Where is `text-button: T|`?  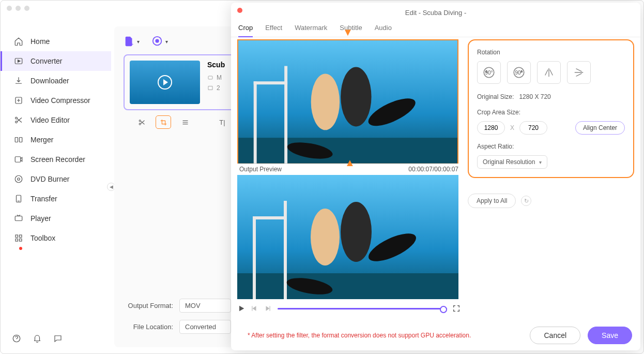 text-button: T| is located at coordinates (222, 122).